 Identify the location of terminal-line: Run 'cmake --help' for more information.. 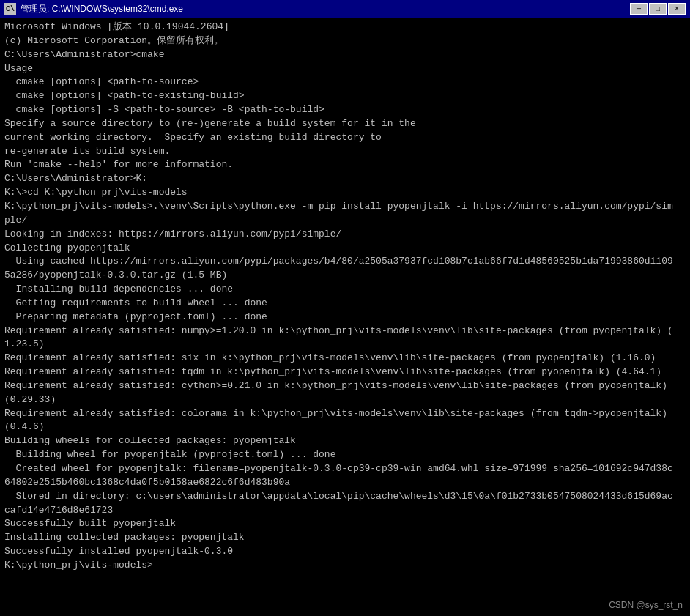
(345, 166).